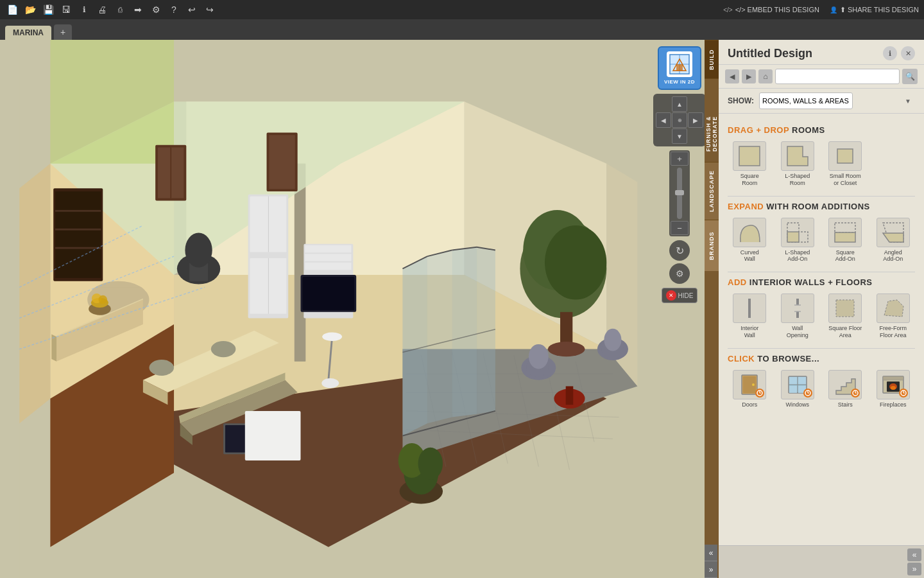 The image size is (924, 578). Describe the element at coordinates (102, 10) in the screenshot. I see `print-icon: 🖨` at that location.